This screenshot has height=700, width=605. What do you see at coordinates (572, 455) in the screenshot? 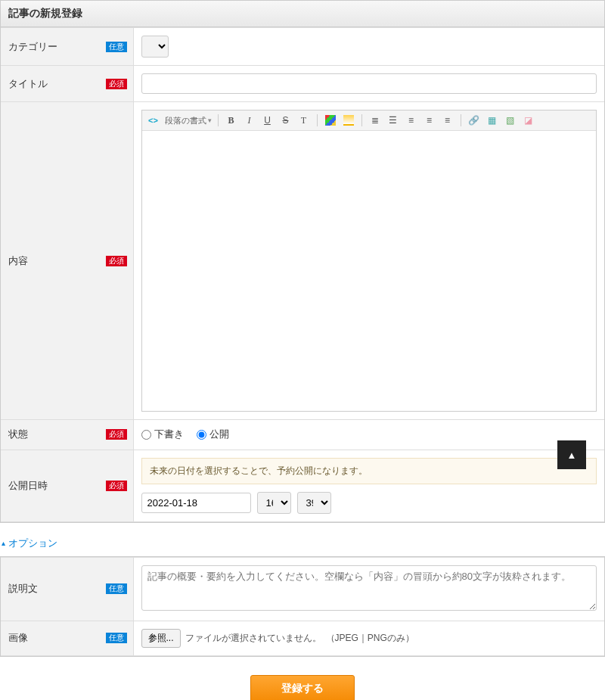
I see `scroll-top-button: ▲` at bounding box center [572, 455].